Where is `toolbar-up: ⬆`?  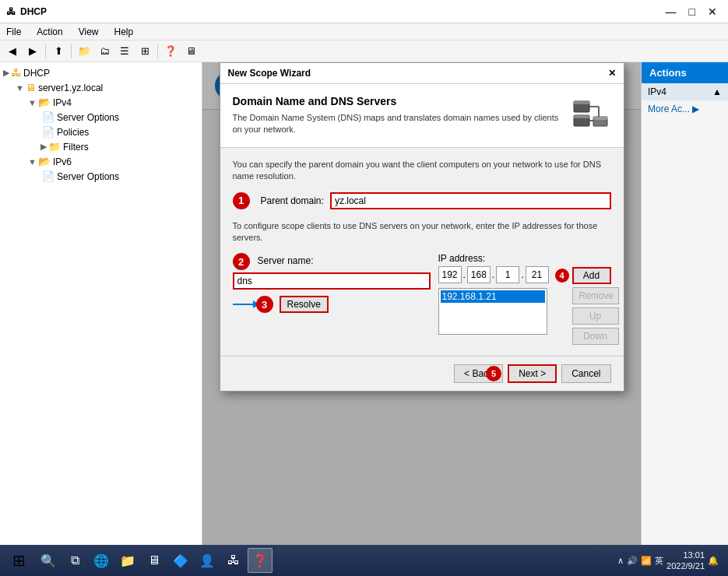 toolbar-up: ⬆ is located at coordinates (58, 51).